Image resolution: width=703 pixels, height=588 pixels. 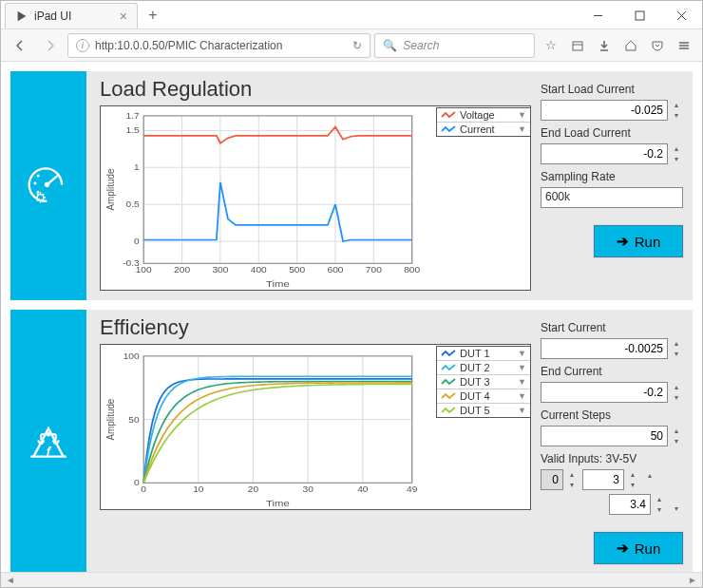 What do you see at coordinates (604, 110) in the screenshot?
I see `start-load-current-field` at bounding box center [604, 110].